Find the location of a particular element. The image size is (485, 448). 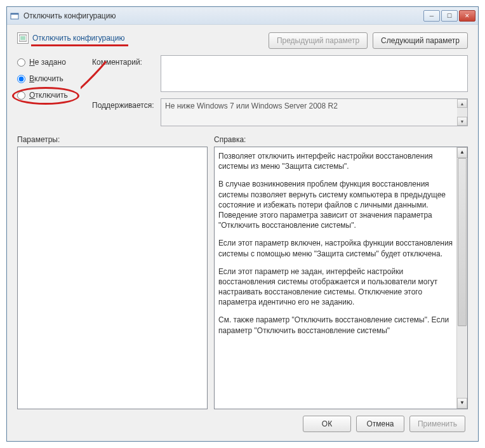

help-paragraph: См. также параметр "Отключить восстановл… is located at coordinates (336, 325).